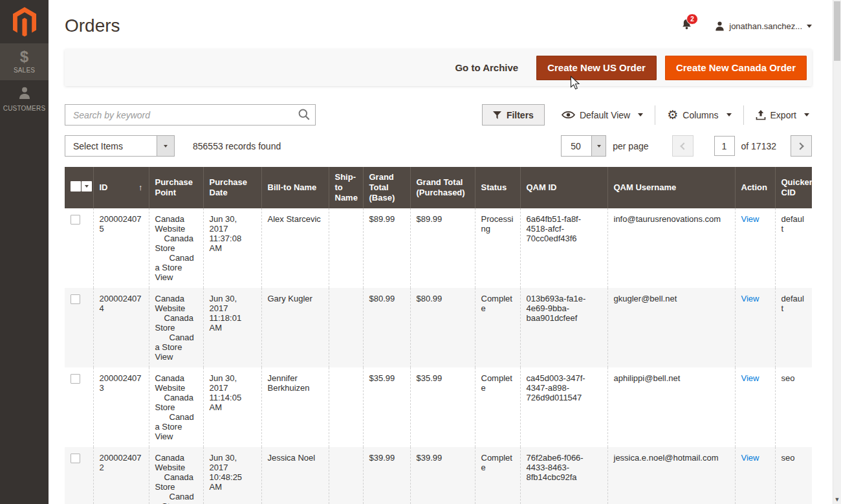 The height and width of the screenshot is (504, 841). I want to click on notification-badge: 2, so click(692, 19).